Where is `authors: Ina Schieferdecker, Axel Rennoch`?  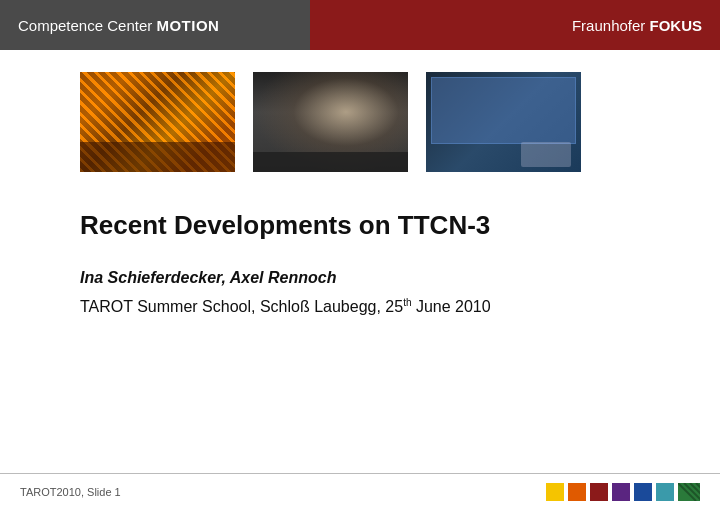 authors: Ina Schieferdecker, Axel Rennoch is located at coordinates (360, 278).